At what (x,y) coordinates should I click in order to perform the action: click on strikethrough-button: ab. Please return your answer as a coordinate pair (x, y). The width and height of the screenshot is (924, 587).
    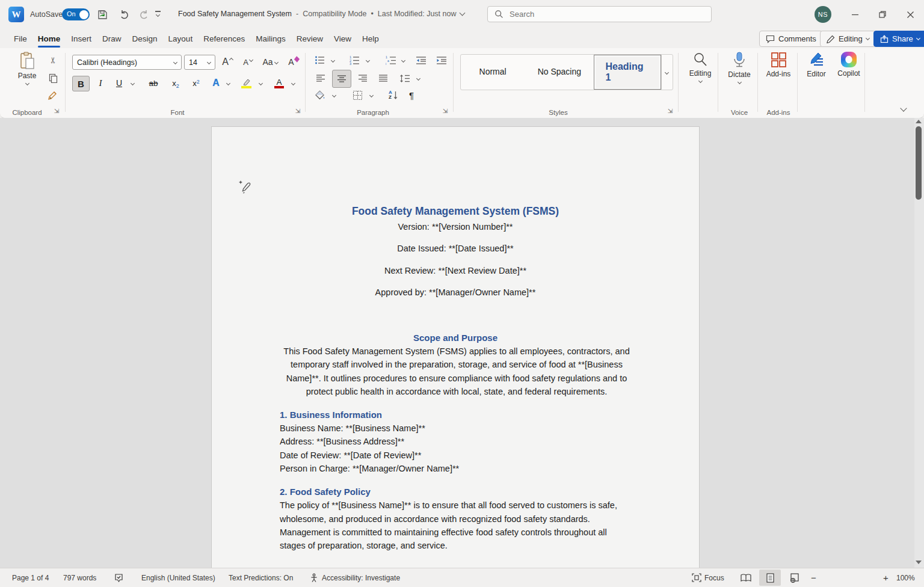
    Looking at the image, I should click on (153, 83).